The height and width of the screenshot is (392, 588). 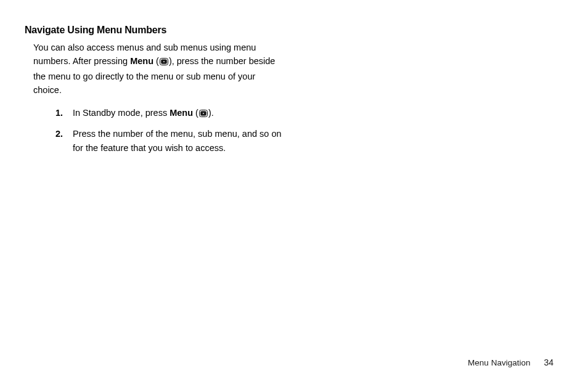 I want to click on page-footer: Menu Navigation 34, so click(x=510, y=362).